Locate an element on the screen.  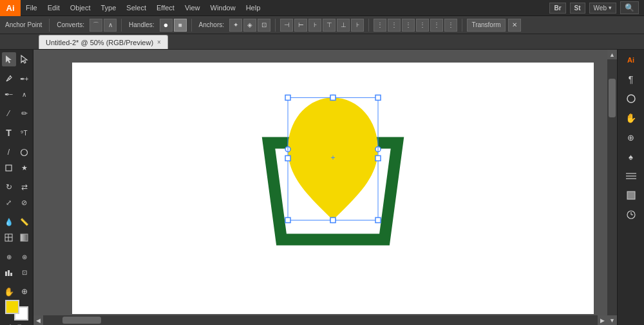
anchor-add-tool: ✒+ is located at coordinates (24, 79).